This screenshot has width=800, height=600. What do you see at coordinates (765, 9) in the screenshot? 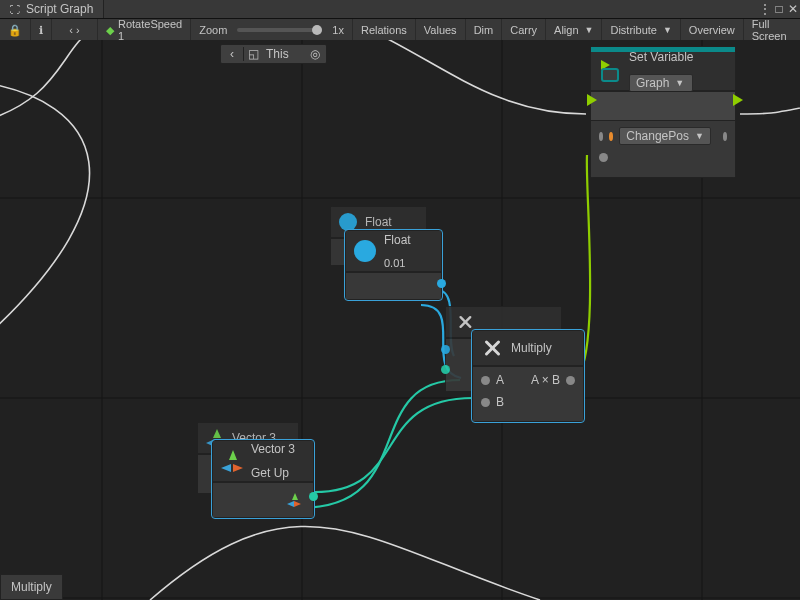
I see `window-menu-icon: ⋮` at bounding box center [765, 9].